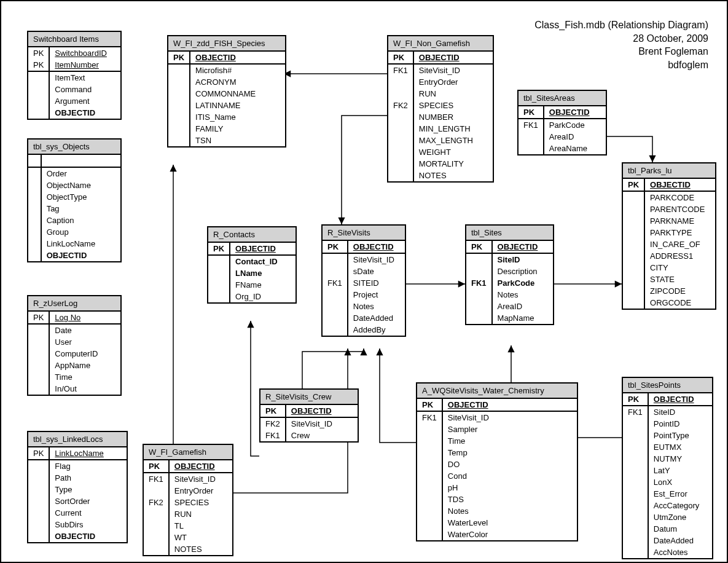 This screenshot has height=563, width=728. What do you see at coordinates (562, 98) in the screenshot?
I see `entity-title: tbl_SitesAreas` at bounding box center [562, 98].